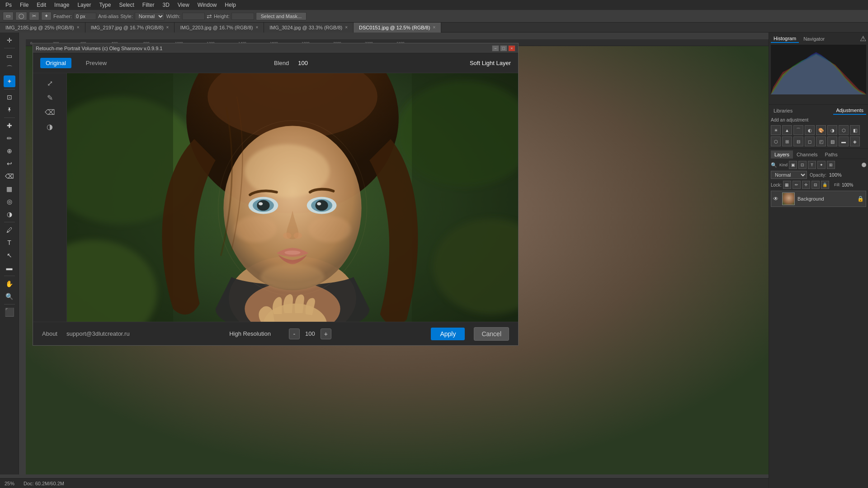  What do you see at coordinates (495, 48) in the screenshot?
I see `dialog-minimize-btn: −` at bounding box center [495, 48].